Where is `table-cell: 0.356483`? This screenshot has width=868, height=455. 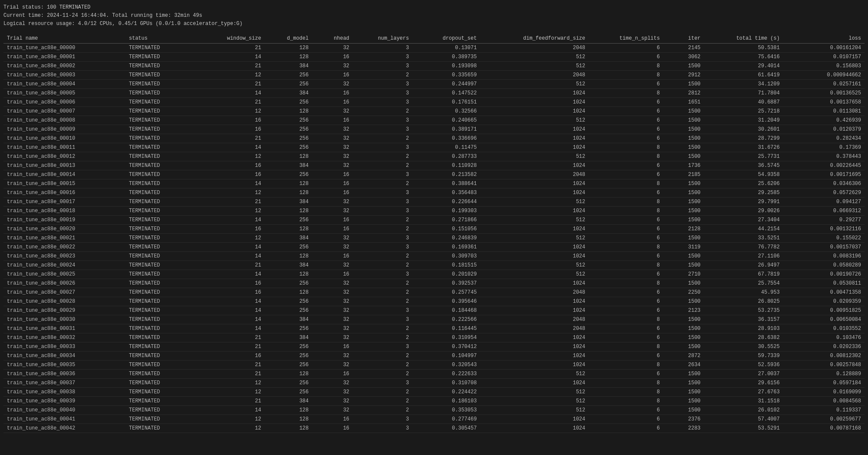
table-cell: 0.356483 is located at coordinates (446, 192).